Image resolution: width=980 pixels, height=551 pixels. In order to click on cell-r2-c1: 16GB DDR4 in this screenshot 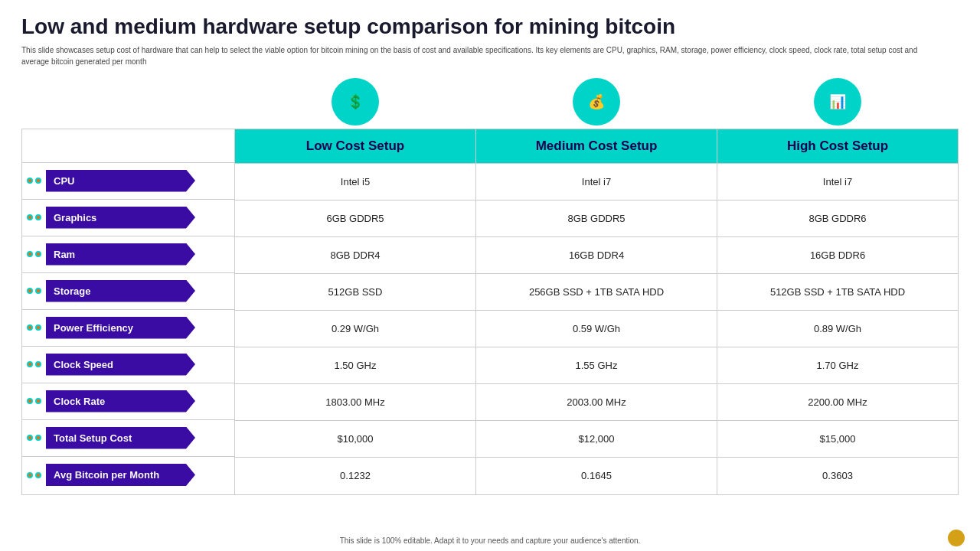, I will do `click(597, 256)`.